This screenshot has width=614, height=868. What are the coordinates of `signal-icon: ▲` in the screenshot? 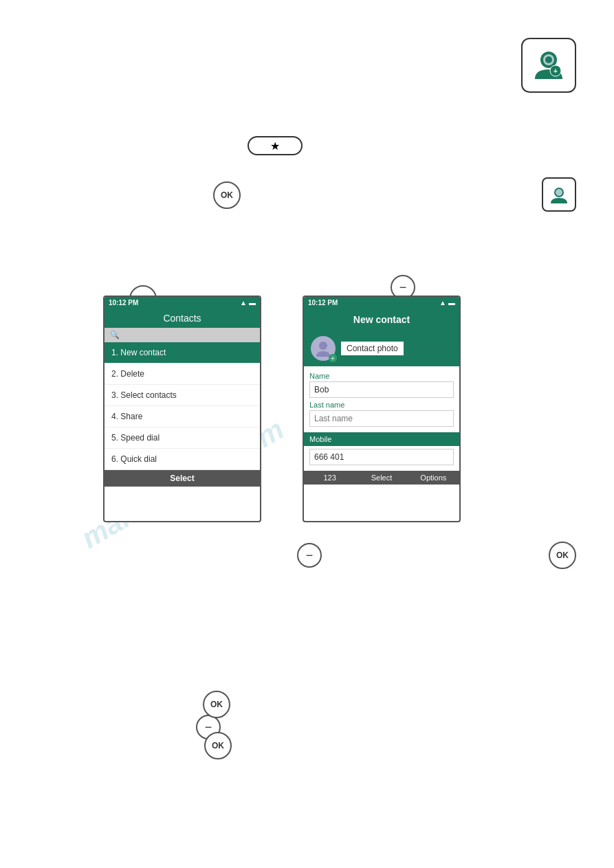 It's located at (243, 302).